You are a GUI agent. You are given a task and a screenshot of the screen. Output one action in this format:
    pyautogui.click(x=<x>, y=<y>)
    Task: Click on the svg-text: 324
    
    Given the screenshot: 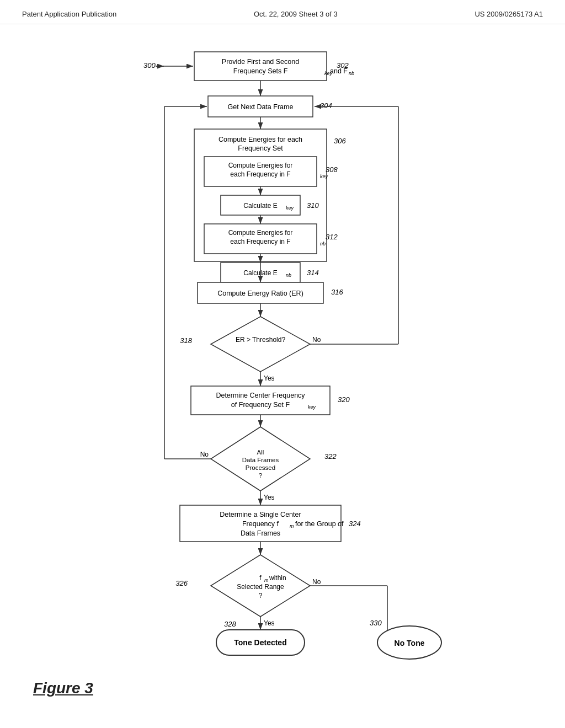 What is the action you would take?
    pyautogui.click(x=355, y=524)
    